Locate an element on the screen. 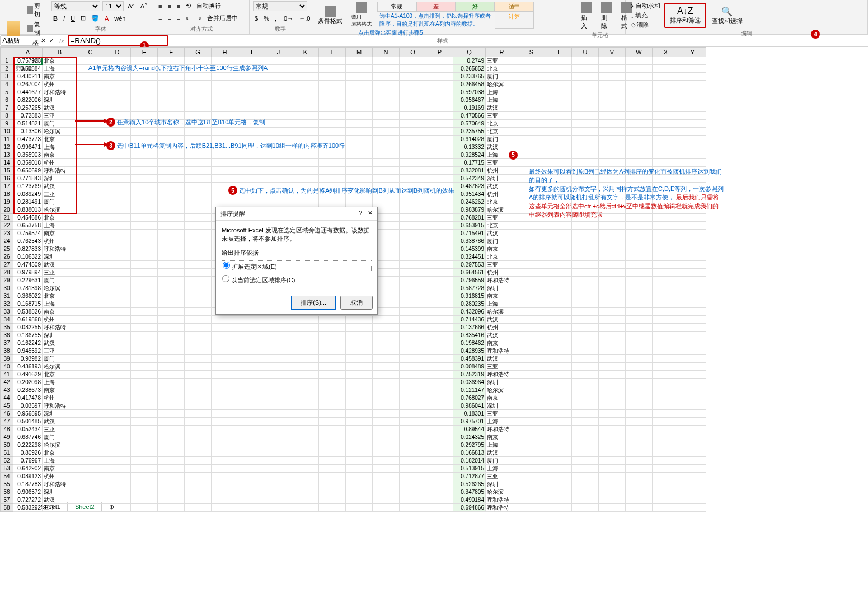 Image resolution: width=868 pixels, height=616 pixels. cell: 三亚 is located at coordinates (502, 414).